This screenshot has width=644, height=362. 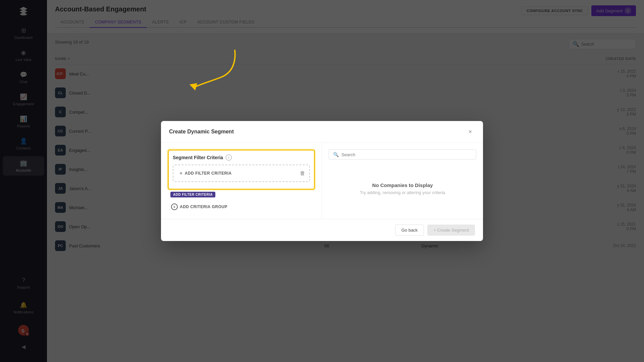 What do you see at coordinates (241, 173) in the screenshot?
I see `inner-criteria-box: + ADD FILTER CRITERIA 🗑` at bounding box center [241, 173].